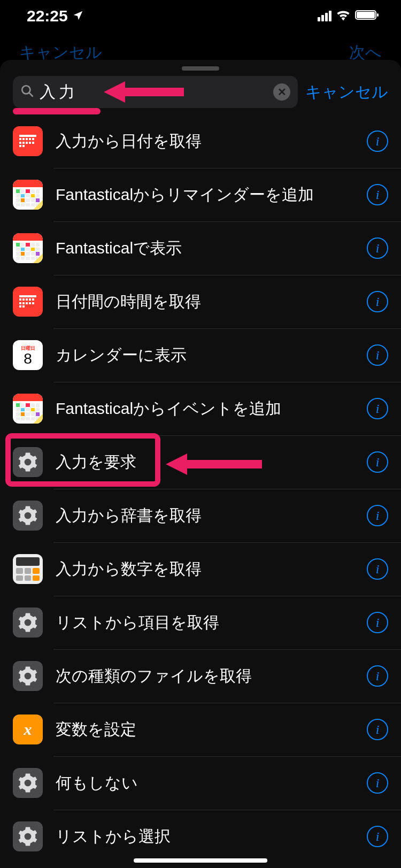  Describe the element at coordinates (28, 729) in the screenshot. I see `variable-icon: x` at that location.